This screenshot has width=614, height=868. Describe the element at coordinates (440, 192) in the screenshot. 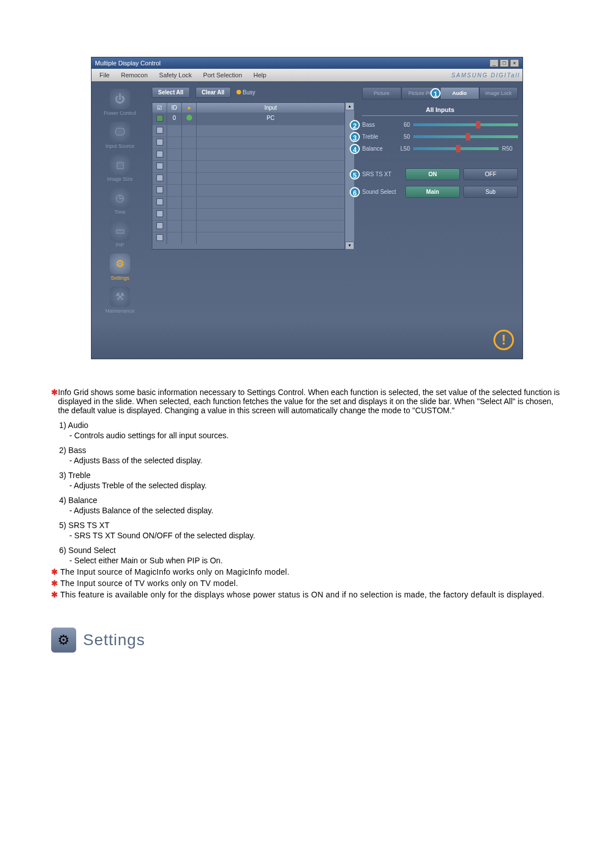

I see `sound-select-row: 6 Sound Select Main Sub` at that location.